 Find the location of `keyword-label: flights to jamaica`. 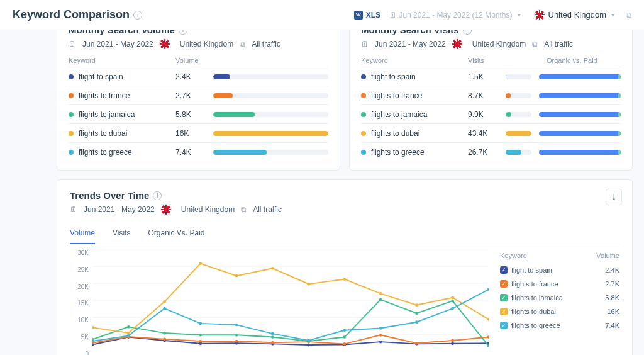

keyword-label: flights to jamaica is located at coordinates (399, 115).